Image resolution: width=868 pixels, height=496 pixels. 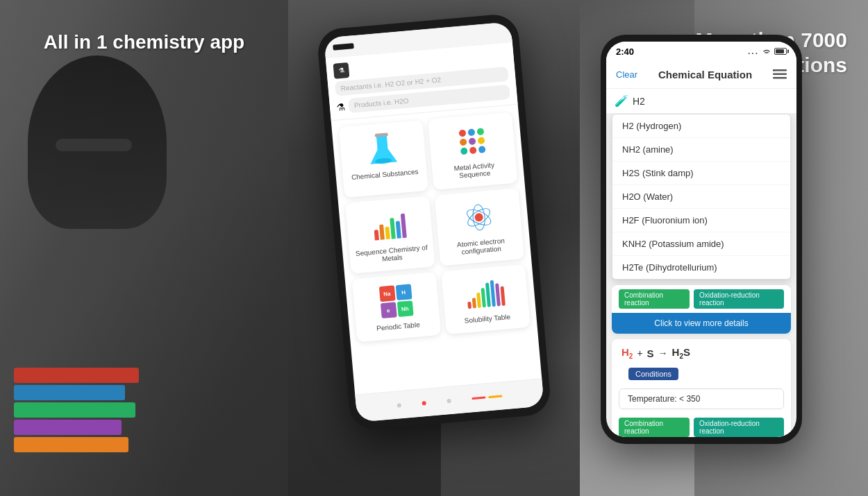 I want to click on status-icons: ..., so click(x=767, y=51).